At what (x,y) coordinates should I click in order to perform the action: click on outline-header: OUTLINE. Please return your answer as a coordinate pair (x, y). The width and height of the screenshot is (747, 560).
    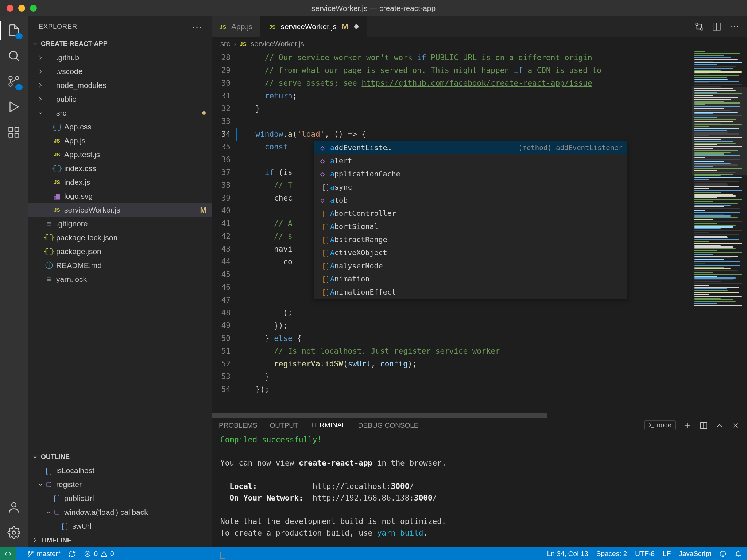
    Looking at the image, I should click on (120, 457).